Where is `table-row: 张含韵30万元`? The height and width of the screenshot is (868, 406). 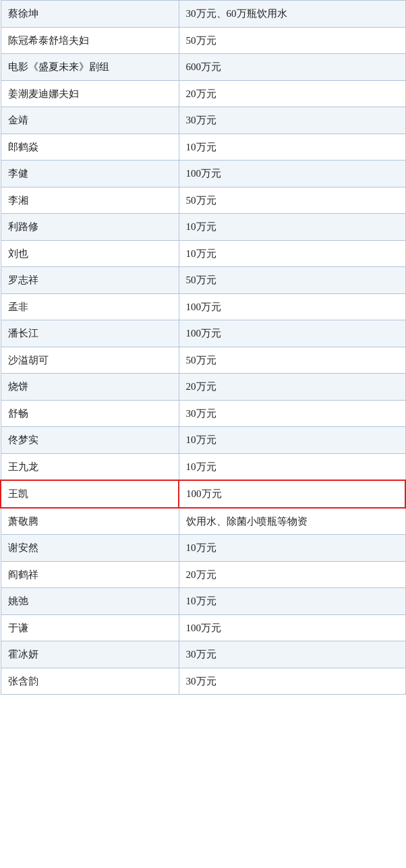
table-row: 张含韵30万元 is located at coordinates (203, 681).